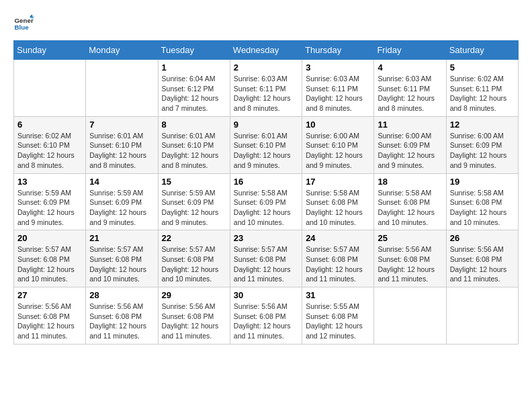 The image size is (532, 411). What do you see at coordinates (266, 316) in the screenshot?
I see `calendar-cell: 30 Sunrise: 5:56 AMSunset: 6:08 PMDaylig…` at bounding box center [266, 316].